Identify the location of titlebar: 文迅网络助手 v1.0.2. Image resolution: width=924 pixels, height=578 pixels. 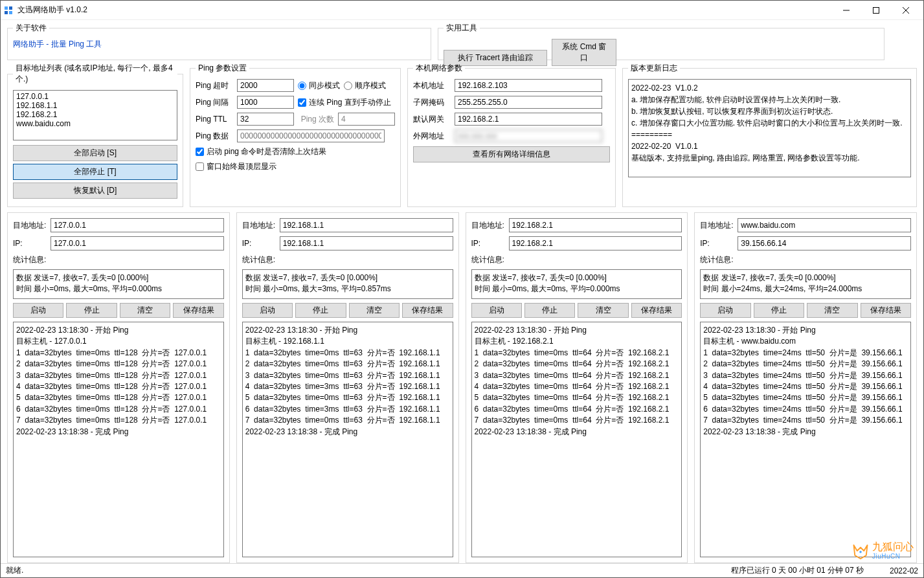
(462, 10).